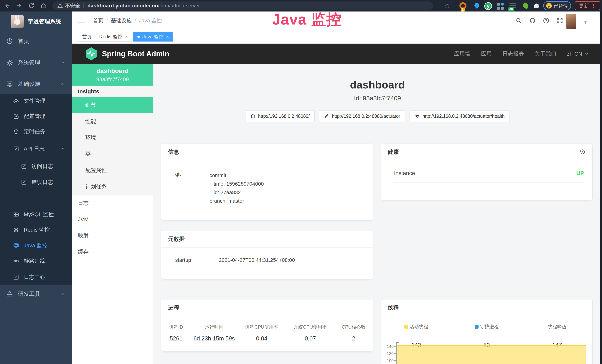 The height and width of the screenshot is (364, 602). I want to click on annotation-java-monitor: Java 监控, so click(307, 20).